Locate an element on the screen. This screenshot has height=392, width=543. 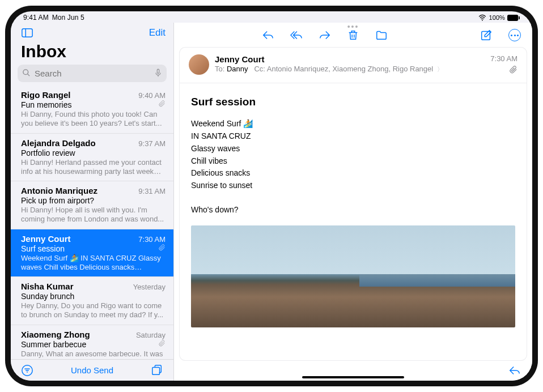
inbox-title: Inbox is located at coordinates (92, 53).